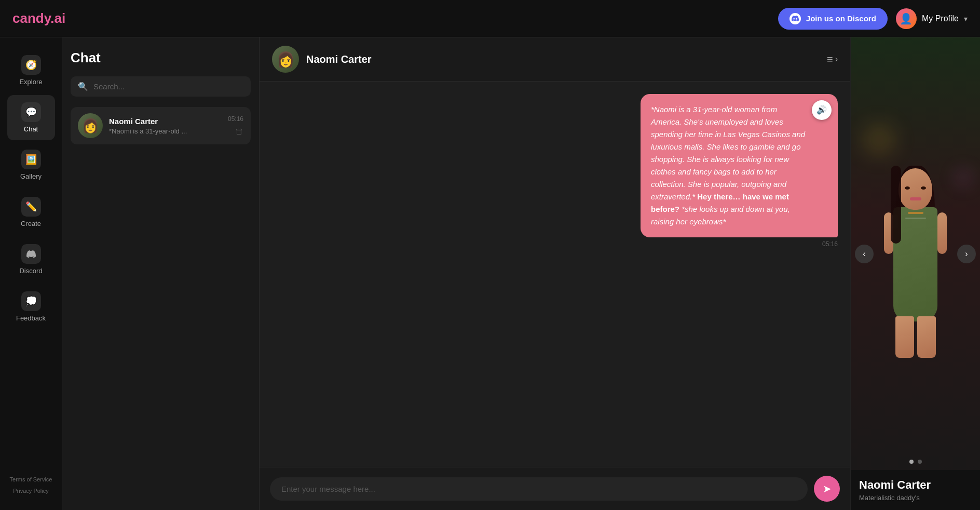  I want to click on feedback-icon: 💭, so click(31, 301).